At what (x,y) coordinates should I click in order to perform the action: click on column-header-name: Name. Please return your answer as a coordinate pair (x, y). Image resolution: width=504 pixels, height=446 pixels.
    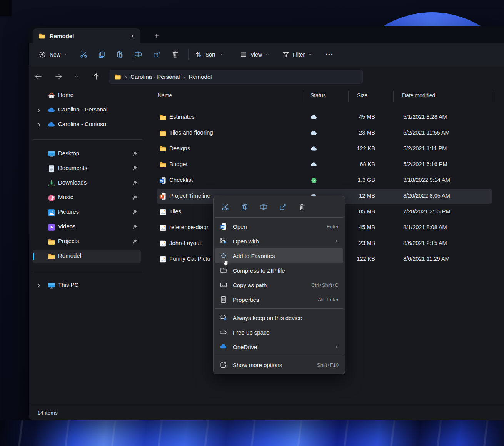
    Looking at the image, I should click on (165, 95).